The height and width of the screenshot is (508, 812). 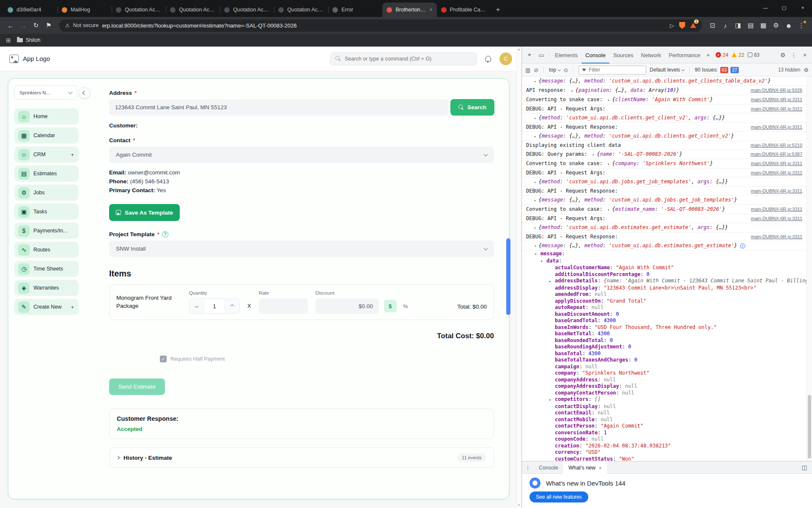 I want to click on wallet-icon: ▦, so click(x=763, y=25).